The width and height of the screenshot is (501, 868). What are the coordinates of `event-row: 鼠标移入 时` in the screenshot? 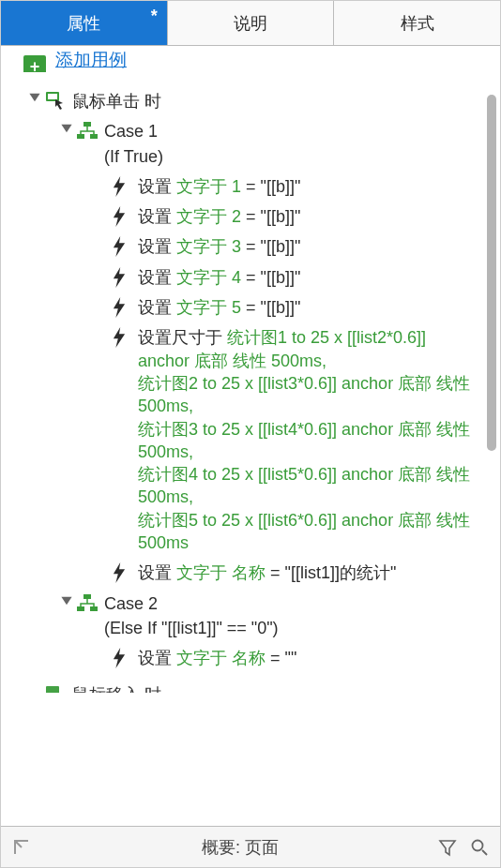 It's located at (246, 686).